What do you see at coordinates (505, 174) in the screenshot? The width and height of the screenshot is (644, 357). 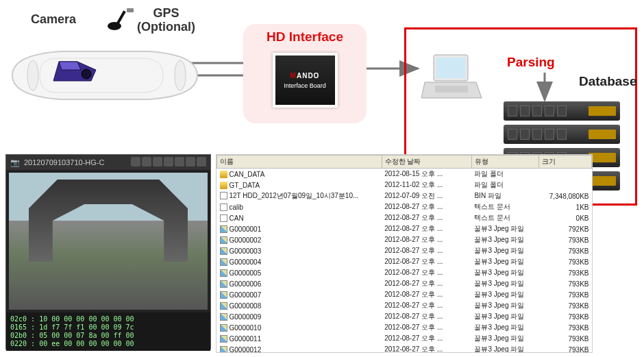 I see `file-type-cell: 파일 폴더` at bounding box center [505, 174].